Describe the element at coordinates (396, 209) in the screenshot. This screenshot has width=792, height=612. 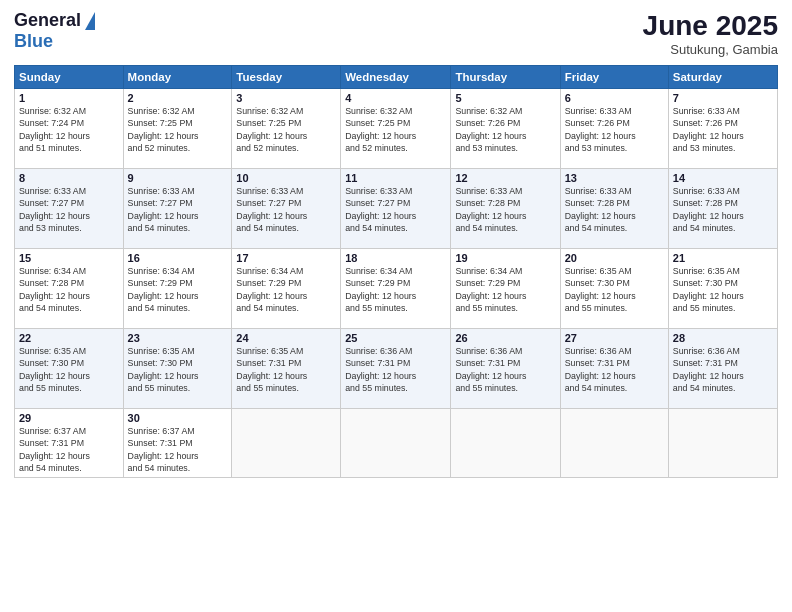
I see `calendar-day-cell: 11Sunrise: 6:33 AM Sunset: 7:27 PM Dayli…` at that location.